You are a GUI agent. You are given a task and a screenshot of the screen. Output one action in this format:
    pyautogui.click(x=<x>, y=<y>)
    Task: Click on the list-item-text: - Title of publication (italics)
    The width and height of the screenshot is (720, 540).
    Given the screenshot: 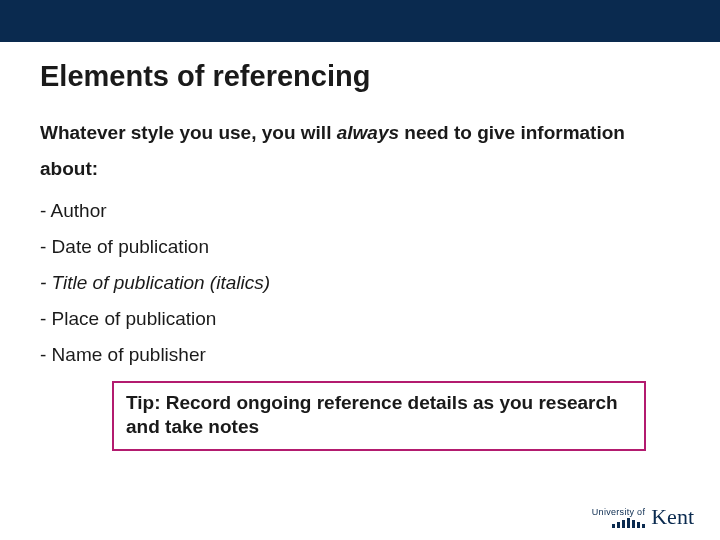 What is the action you would take?
    pyautogui.click(x=155, y=282)
    